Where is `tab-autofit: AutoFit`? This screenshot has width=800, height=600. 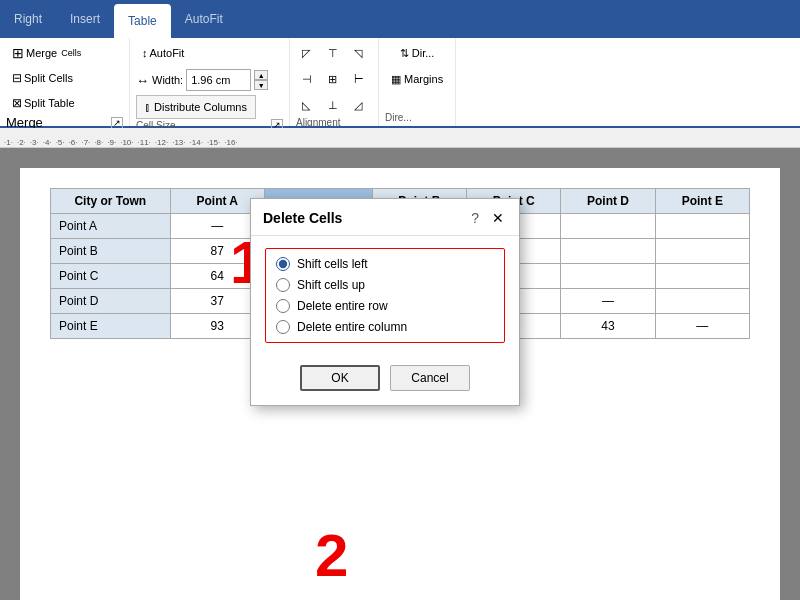
tab-autofit: AutoFit is located at coordinates (204, 19).